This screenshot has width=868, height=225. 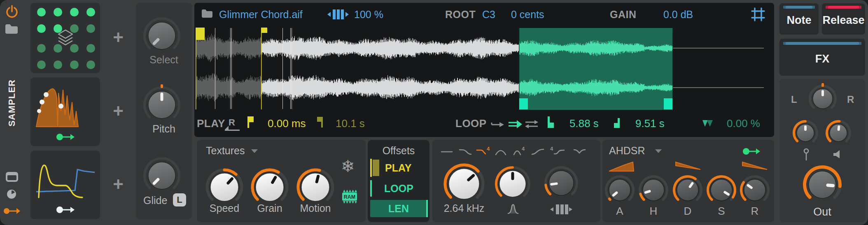 What do you see at coordinates (464, 184) in the screenshot?
I see `filter-cutoff-knob` at bounding box center [464, 184].